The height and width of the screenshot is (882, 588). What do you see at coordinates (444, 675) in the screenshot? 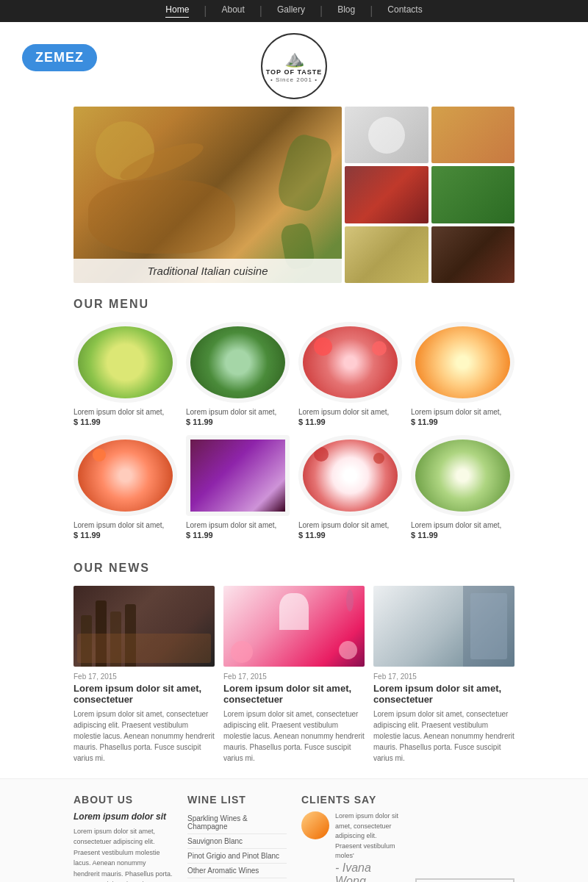
I see `news-item-3: Feb 17, 2015 Lorem ipsum dolor sit amet,…` at bounding box center [444, 675].